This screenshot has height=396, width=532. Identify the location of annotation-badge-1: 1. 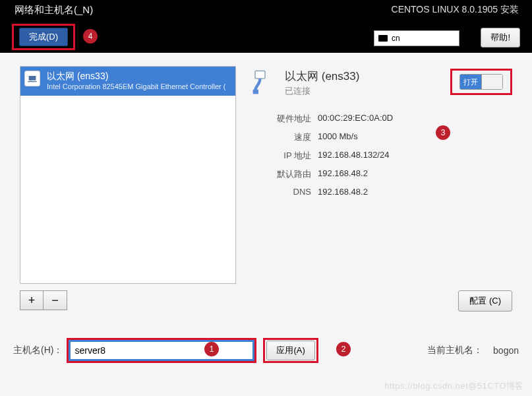
(212, 349).